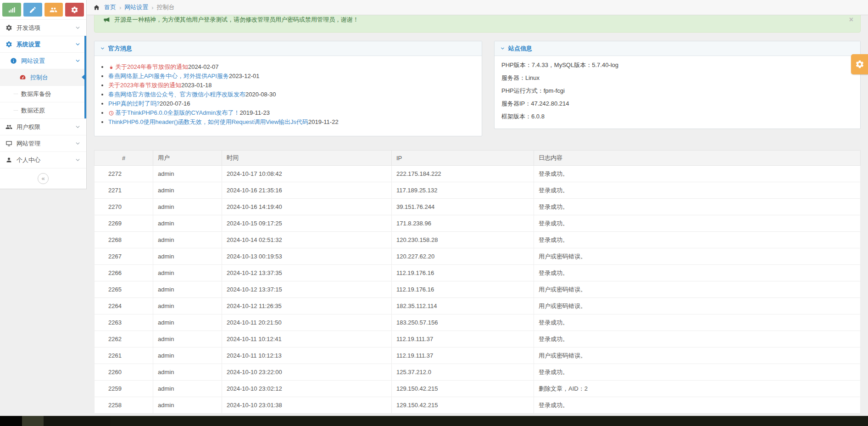 The image size is (868, 426). What do you see at coordinates (478, 290) in the screenshot?
I see `table-row: 2265 admin 2024-10-12 13:37:15 112.19.17…` at bounding box center [478, 290].